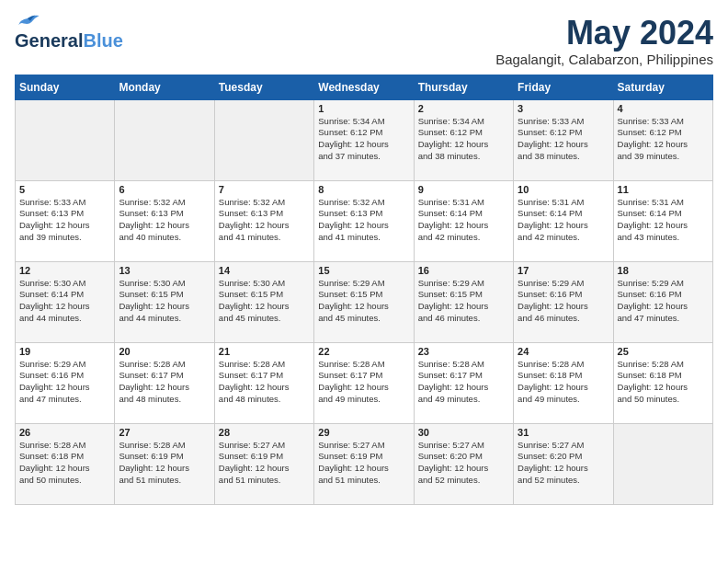 This screenshot has width=728, height=563. What do you see at coordinates (364, 270) in the screenshot?
I see `day-number: 15` at bounding box center [364, 270].